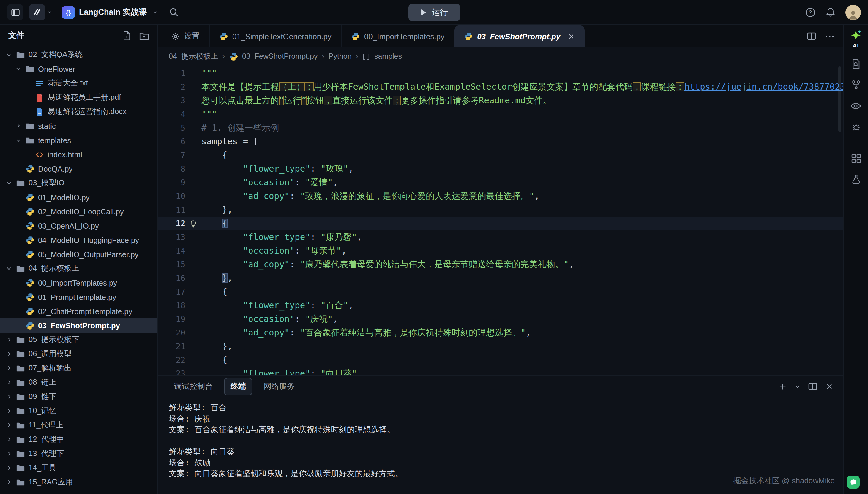 Image resolution: width=868 pixels, height=494 pixels. Describe the element at coordinates (810, 12) in the screenshot. I see `help-icon: ?` at that location.